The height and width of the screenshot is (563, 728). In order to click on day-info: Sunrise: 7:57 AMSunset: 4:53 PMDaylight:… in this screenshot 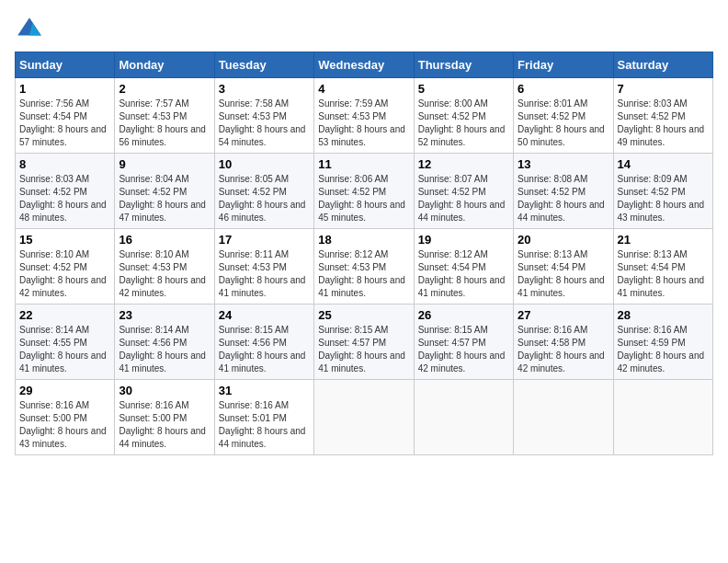, I will do `click(164, 123)`.